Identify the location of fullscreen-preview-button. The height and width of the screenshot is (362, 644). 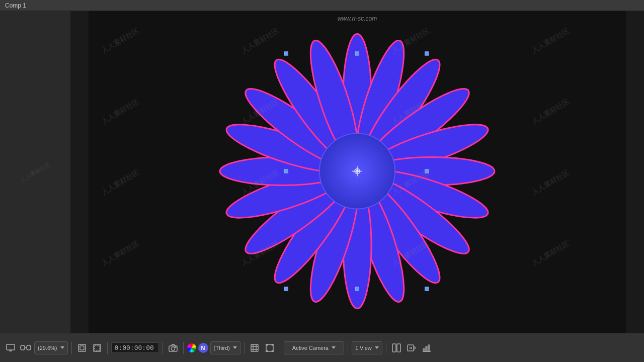
(270, 348).